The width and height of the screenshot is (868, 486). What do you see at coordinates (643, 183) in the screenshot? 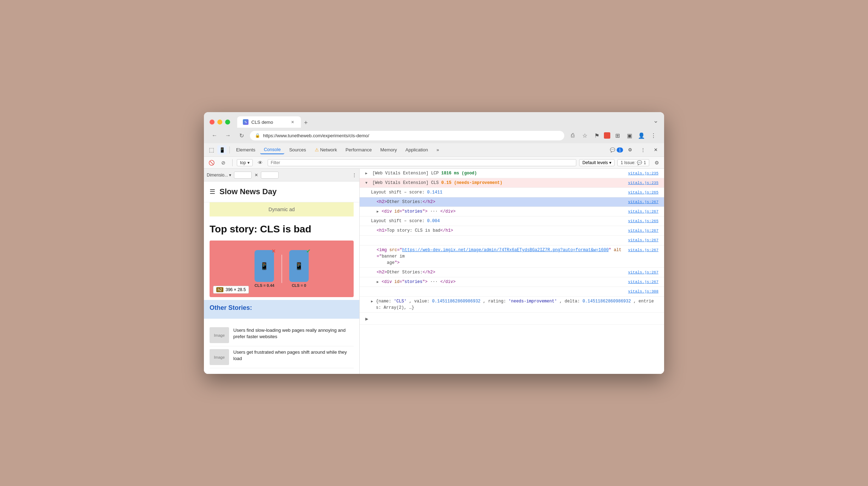
I see `cls-source: vitals.js:235` at bounding box center [643, 183].